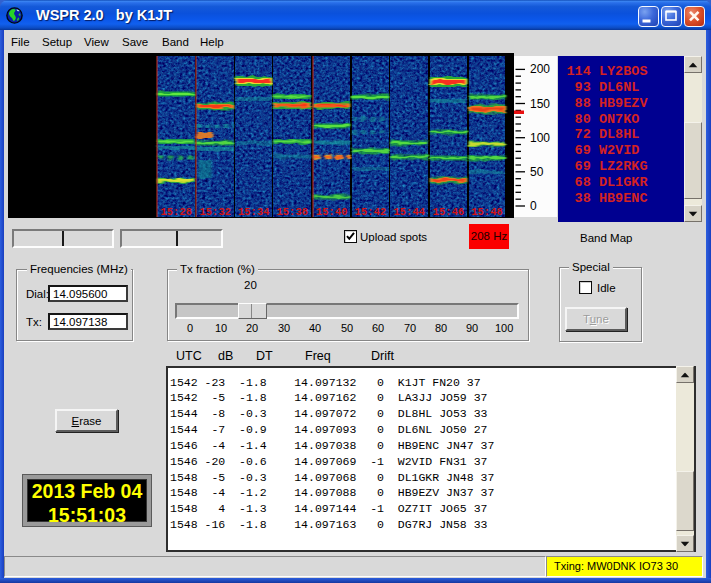  I want to click on svg-text: 200, so click(540, 69).